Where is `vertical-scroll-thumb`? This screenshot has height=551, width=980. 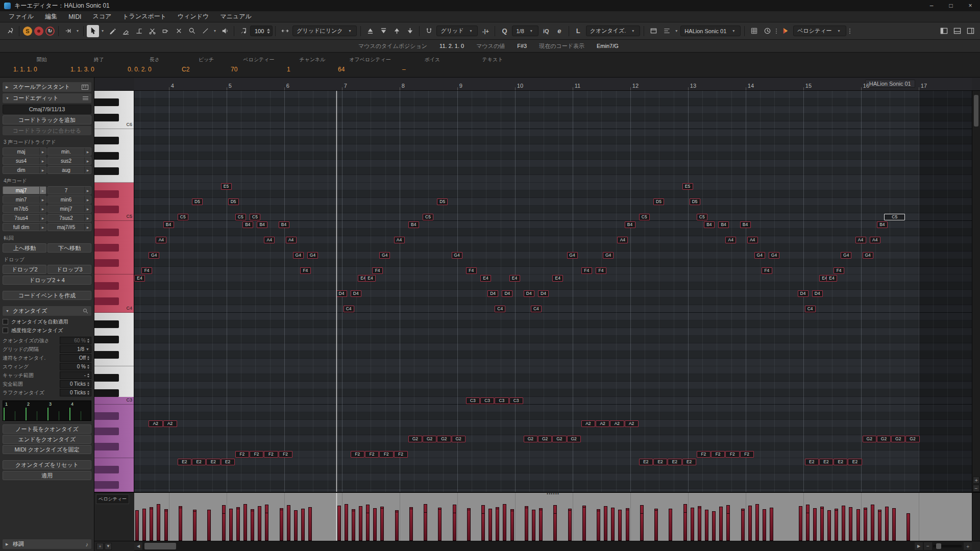
vertical-scroll-thumb is located at coordinates (976, 111).